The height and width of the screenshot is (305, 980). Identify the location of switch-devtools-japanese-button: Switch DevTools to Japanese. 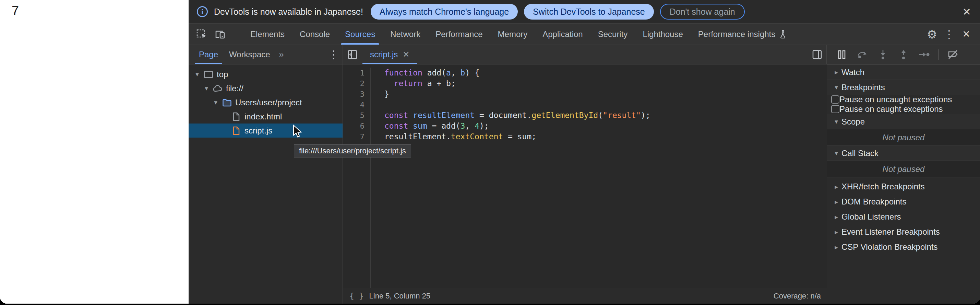
(589, 11).